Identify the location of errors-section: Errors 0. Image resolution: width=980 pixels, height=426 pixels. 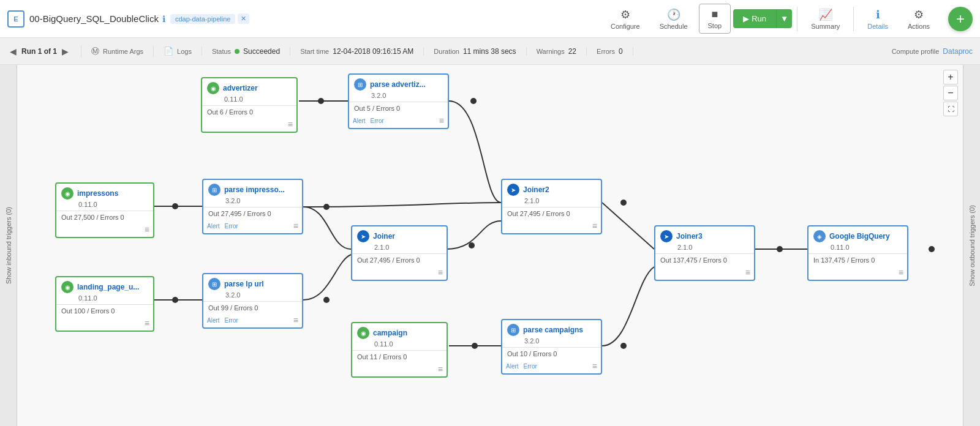
(610, 51).